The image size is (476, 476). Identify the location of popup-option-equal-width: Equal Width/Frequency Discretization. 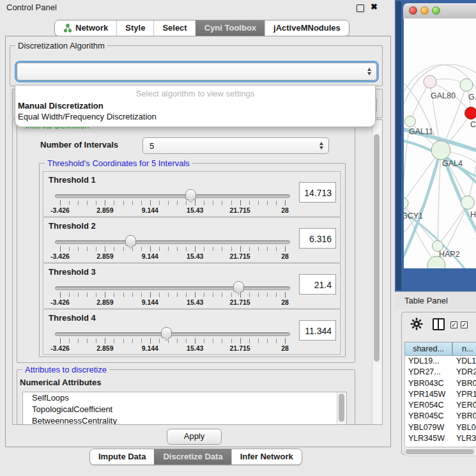
(196, 116).